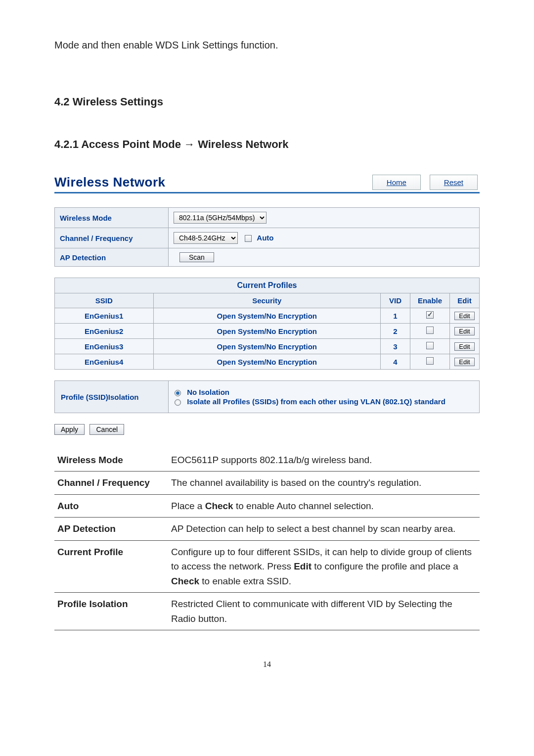  Describe the element at coordinates (324, 460) in the screenshot. I see `desc-value: EOC5611P supports 802.11a/b/g wireless b…` at that location.